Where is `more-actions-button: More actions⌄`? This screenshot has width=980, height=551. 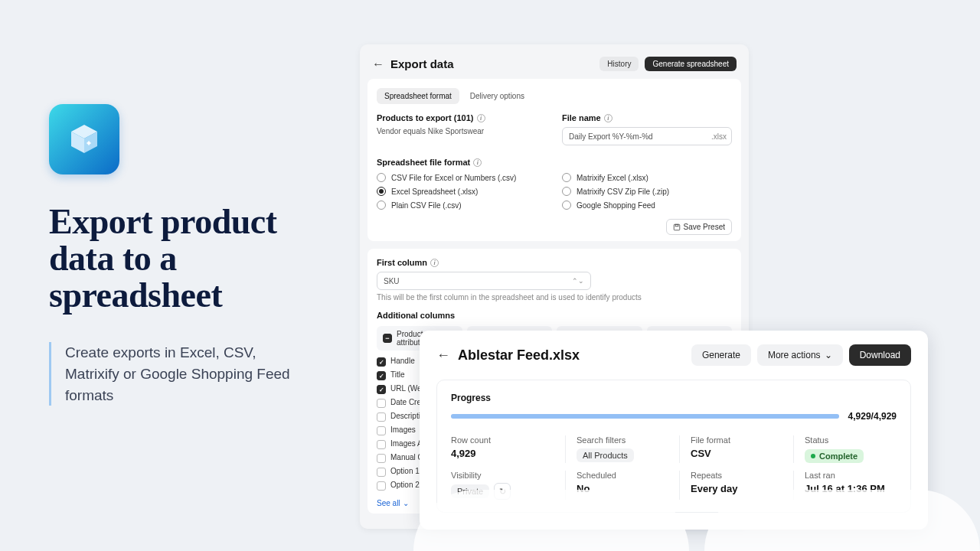
more-actions-button: More actions⌄ is located at coordinates (800, 355).